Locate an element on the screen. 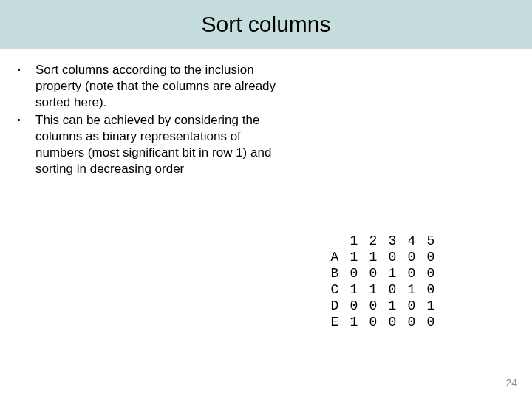  table-cell: D is located at coordinates (335, 306).